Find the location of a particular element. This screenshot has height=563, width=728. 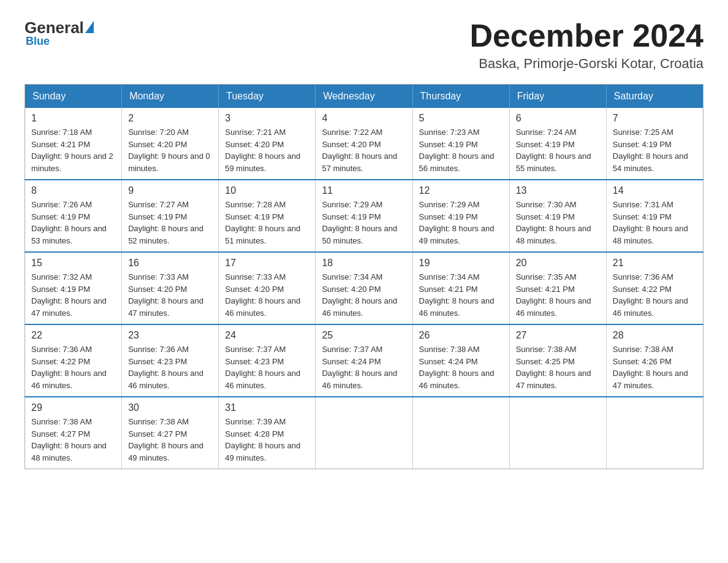

day-number: 27 is located at coordinates (558, 335).